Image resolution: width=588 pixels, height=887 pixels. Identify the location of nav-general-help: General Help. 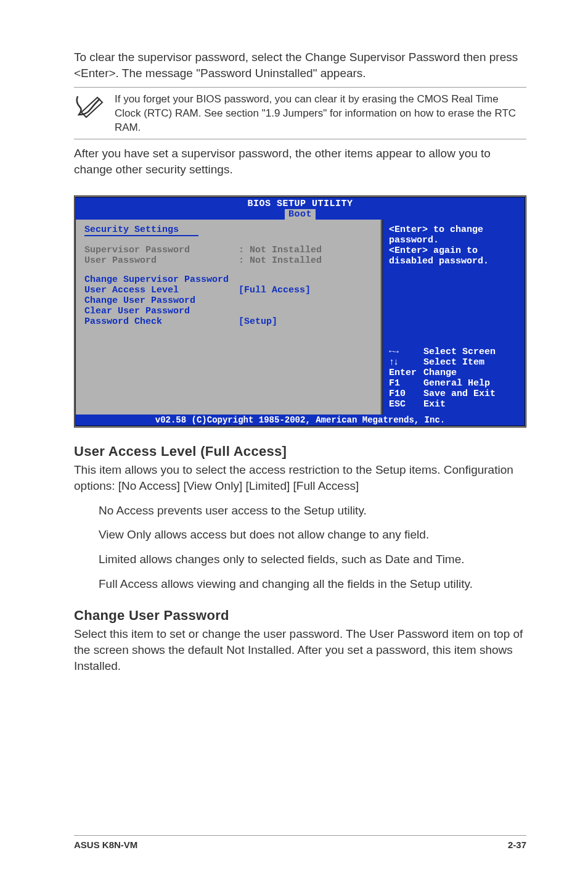
(457, 384).